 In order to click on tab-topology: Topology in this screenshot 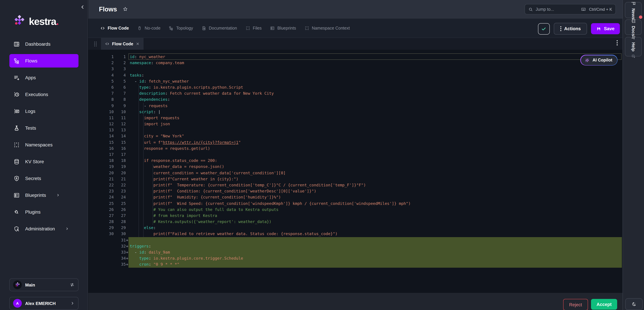, I will do `click(181, 28)`.